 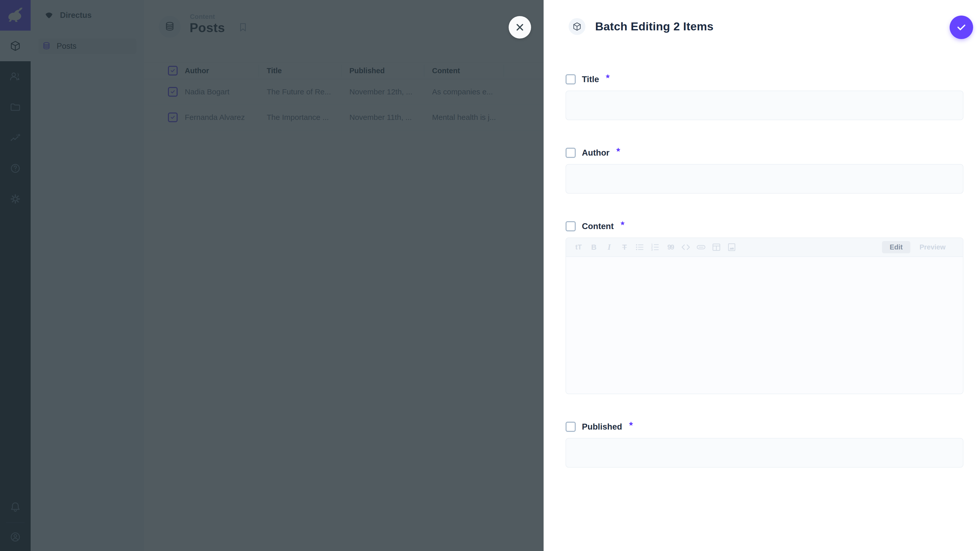 I want to click on bulleted-list-button, so click(x=640, y=247).